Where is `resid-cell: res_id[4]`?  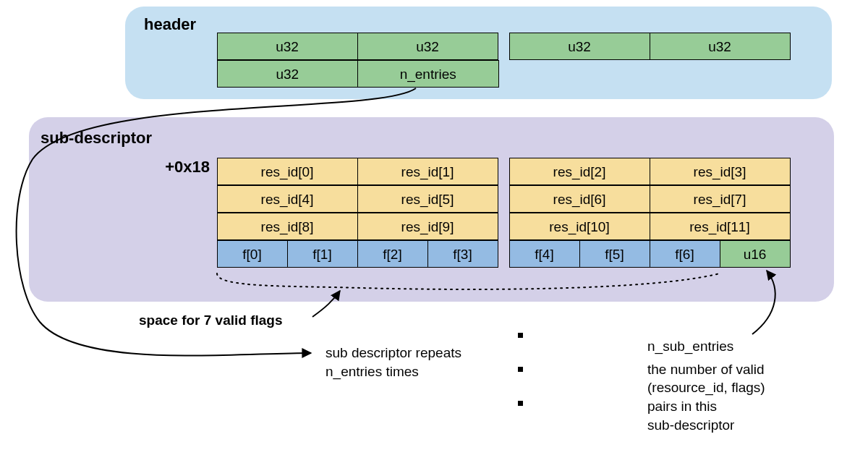 resid-cell: res_id[4] is located at coordinates (288, 199).